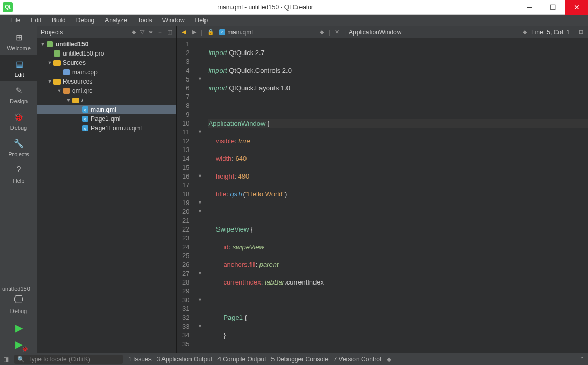 This screenshot has height=365, width=588. Describe the element at coordinates (184, 32) in the screenshot. I see `nav-back-icon: ◀` at that location.